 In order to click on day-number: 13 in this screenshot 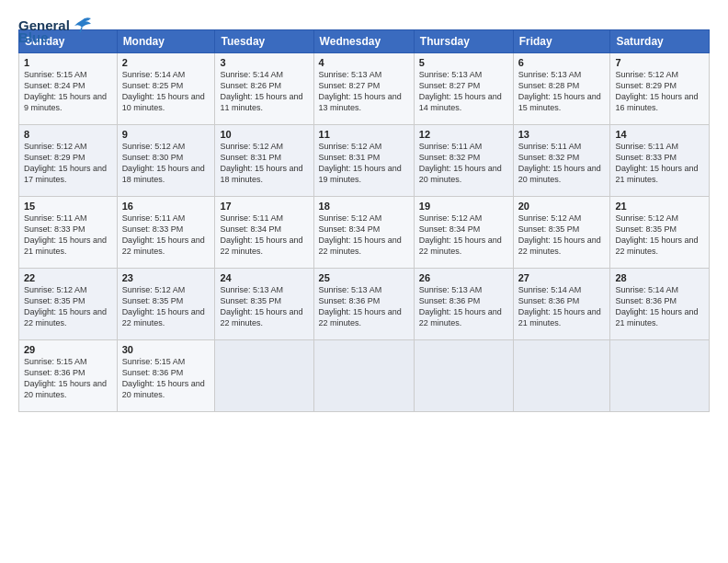, I will do `click(563, 134)`.